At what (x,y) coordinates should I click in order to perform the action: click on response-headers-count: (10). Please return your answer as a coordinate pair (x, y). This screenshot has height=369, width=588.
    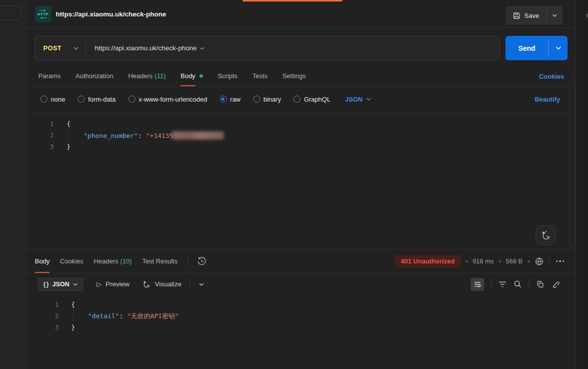
    Looking at the image, I should click on (126, 261).